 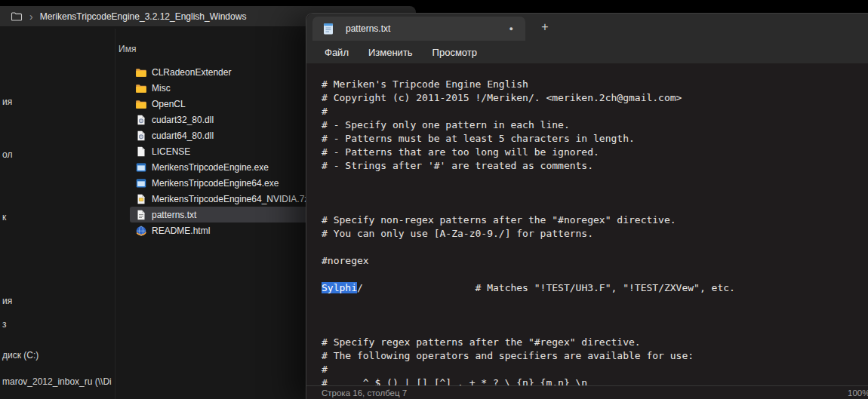 I want to click on doc-icon, so click(x=141, y=152).